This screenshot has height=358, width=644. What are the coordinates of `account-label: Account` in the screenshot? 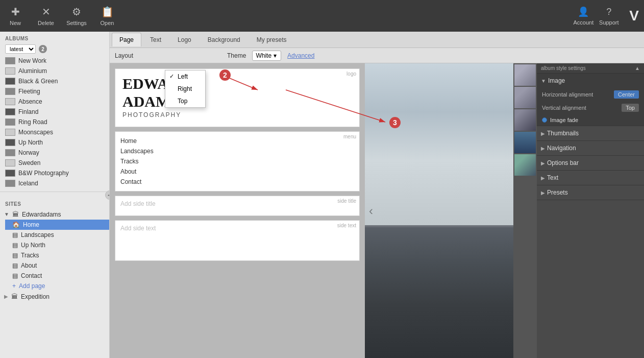 It's located at (583, 22).